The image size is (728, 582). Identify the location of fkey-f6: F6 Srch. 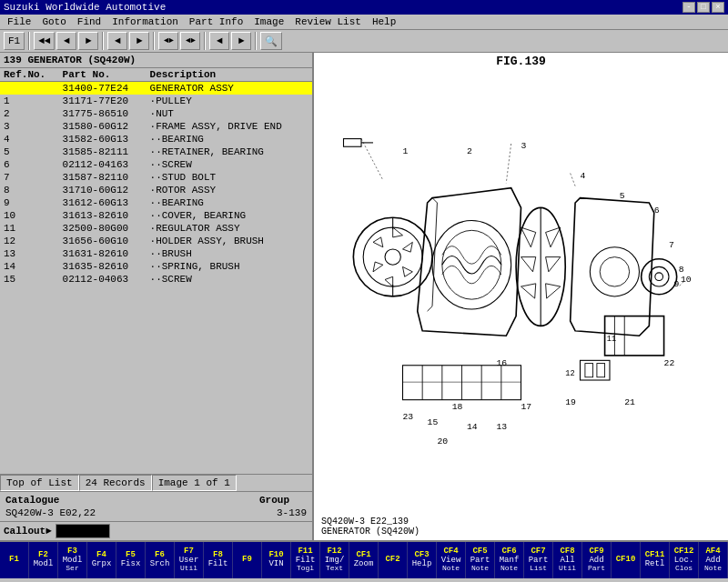
(160, 560).